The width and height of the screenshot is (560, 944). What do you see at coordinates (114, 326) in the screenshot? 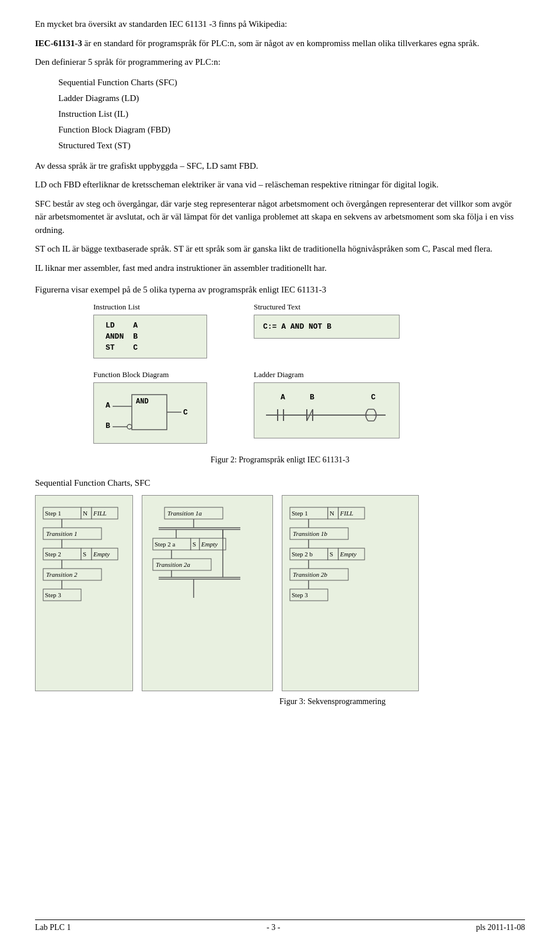
I see `il-cmd-1: LD` at bounding box center [114, 326].